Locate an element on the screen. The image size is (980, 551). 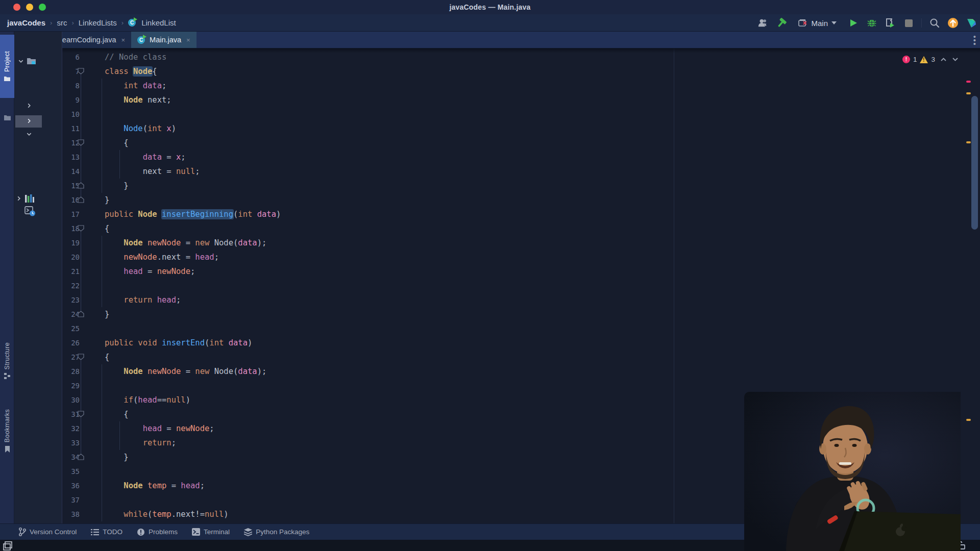
next-problem-icon is located at coordinates (955, 59).